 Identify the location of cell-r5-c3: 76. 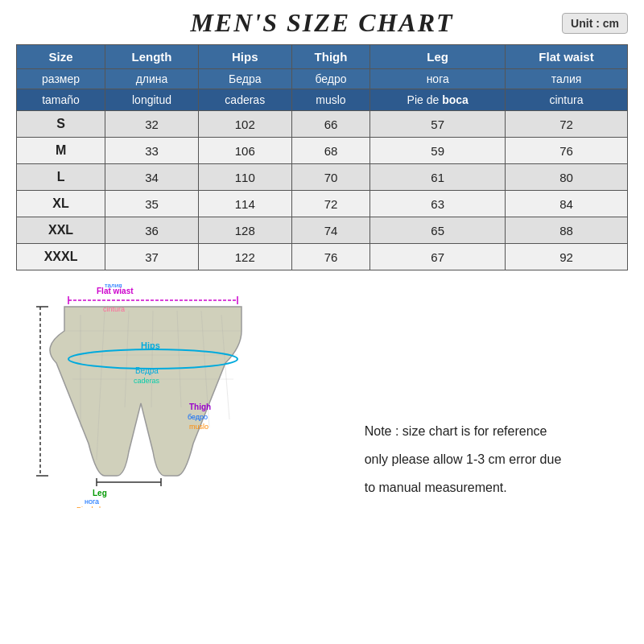
(331, 258).